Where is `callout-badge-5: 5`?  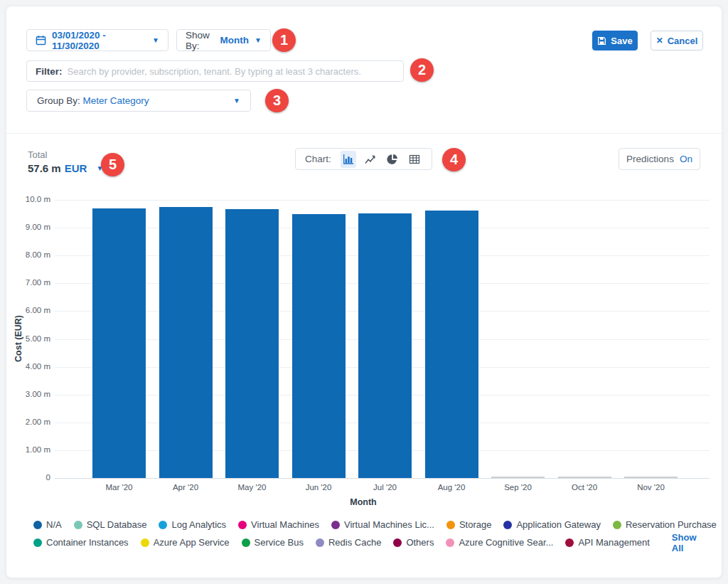 callout-badge-5: 5 is located at coordinates (112, 165).